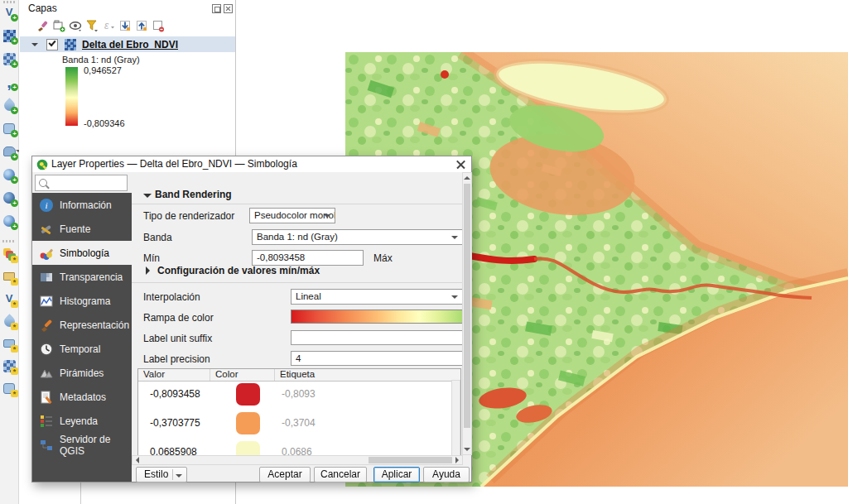  I want to click on band-label: Banda, so click(157, 238).